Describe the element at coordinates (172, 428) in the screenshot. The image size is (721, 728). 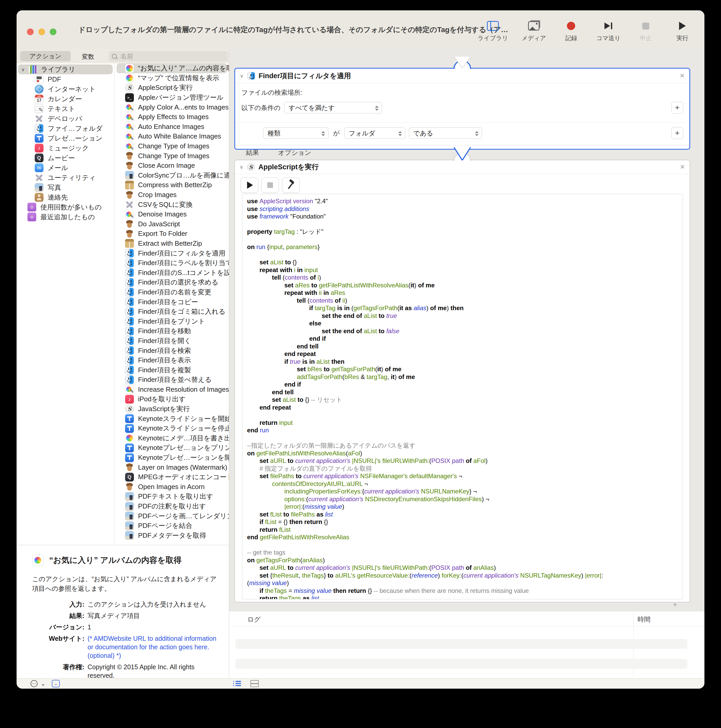
I see `action-list-item: Keynoteスライドショーを停止` at that location.